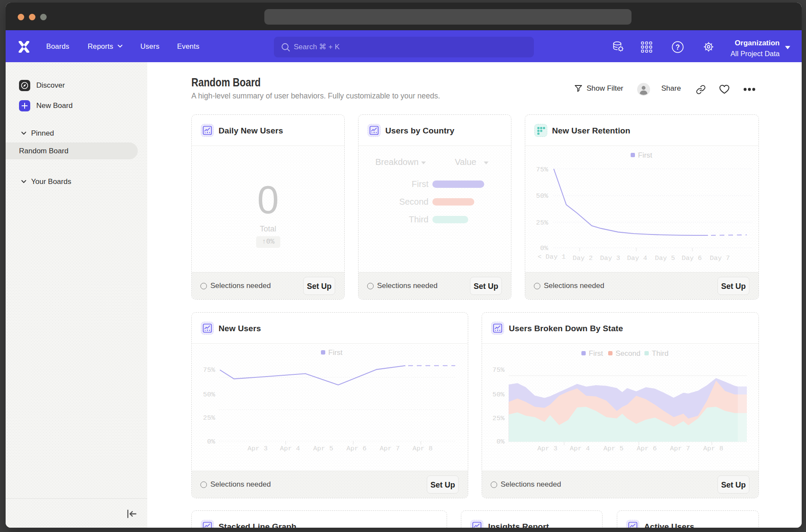  I want to click on svg-text: Day 6, so click(692, 258).